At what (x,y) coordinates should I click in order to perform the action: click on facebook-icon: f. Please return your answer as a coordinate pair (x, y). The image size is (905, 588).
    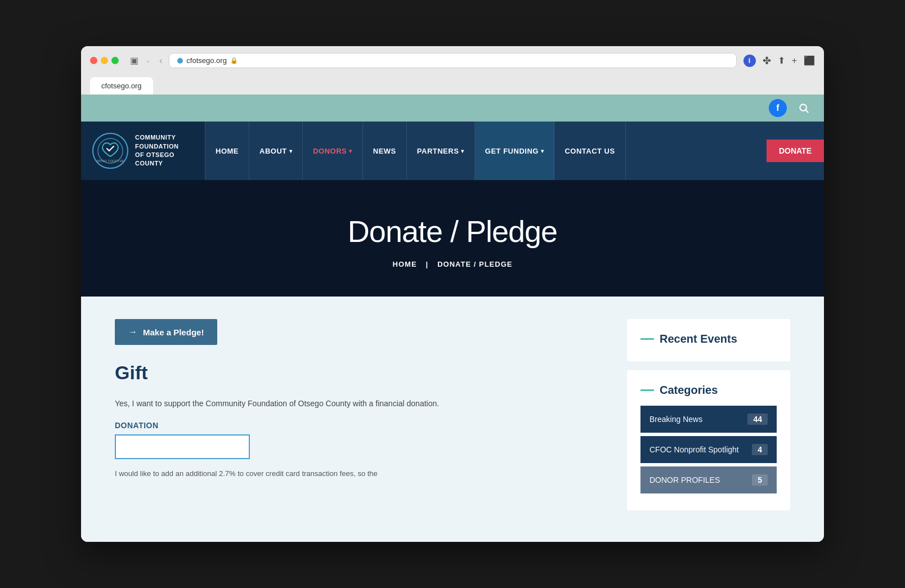
    Looking at the image, I should click on (778, 108).